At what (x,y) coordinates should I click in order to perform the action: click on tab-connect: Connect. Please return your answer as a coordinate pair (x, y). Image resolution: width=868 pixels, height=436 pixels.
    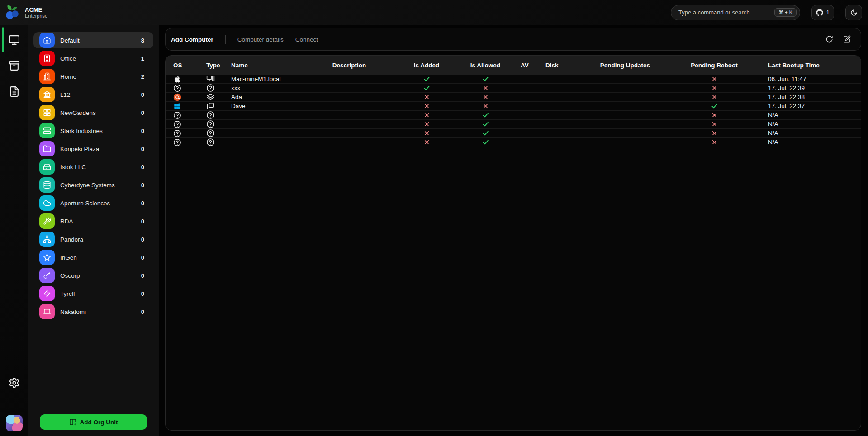
    Looking at the image, I should click on (307, 40).